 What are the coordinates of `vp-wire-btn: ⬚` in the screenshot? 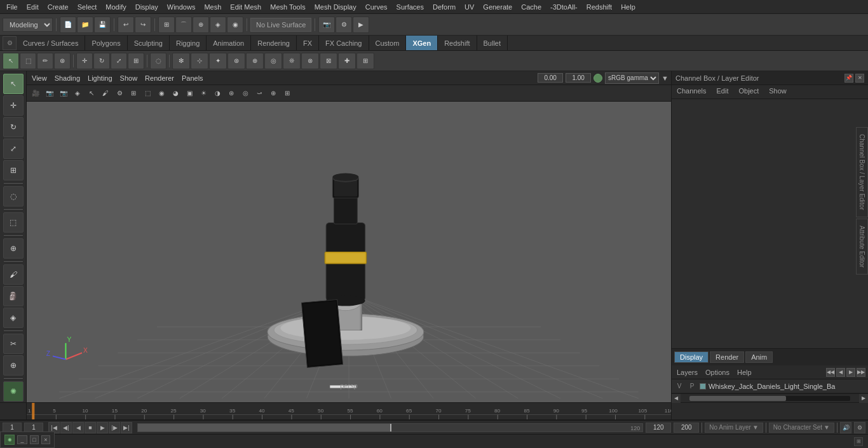 It's located at (147, 93).